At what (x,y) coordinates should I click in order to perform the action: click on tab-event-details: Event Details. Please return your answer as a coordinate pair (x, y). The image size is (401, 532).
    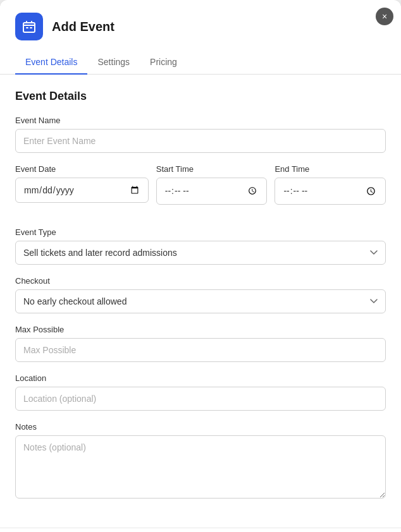
    Looking at the image, I should click on (51, 63).